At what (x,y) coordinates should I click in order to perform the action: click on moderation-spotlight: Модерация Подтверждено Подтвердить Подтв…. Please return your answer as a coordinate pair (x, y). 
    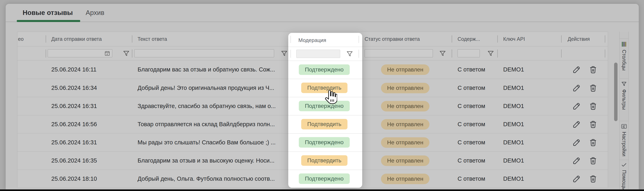
    Looking at the image, I should click on (325, 110).